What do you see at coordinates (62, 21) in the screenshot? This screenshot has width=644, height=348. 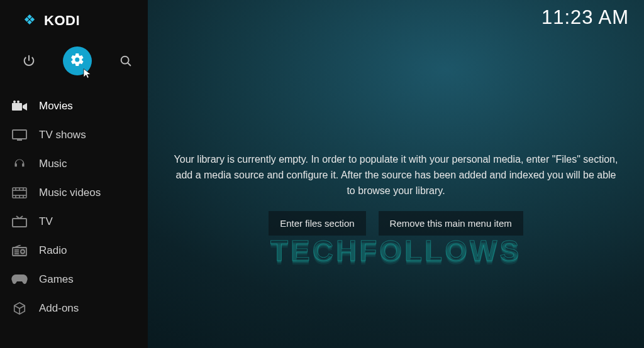 I see `brand-name: KODI` at bounding box center [62, 21].